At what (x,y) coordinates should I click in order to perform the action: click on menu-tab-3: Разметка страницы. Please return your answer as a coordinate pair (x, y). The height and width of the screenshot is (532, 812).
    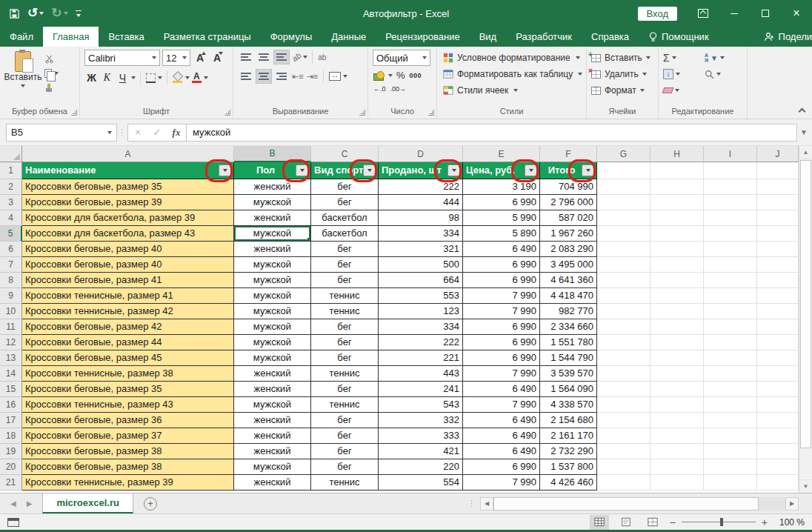
    Looking at the image, I should click on (207, 37).